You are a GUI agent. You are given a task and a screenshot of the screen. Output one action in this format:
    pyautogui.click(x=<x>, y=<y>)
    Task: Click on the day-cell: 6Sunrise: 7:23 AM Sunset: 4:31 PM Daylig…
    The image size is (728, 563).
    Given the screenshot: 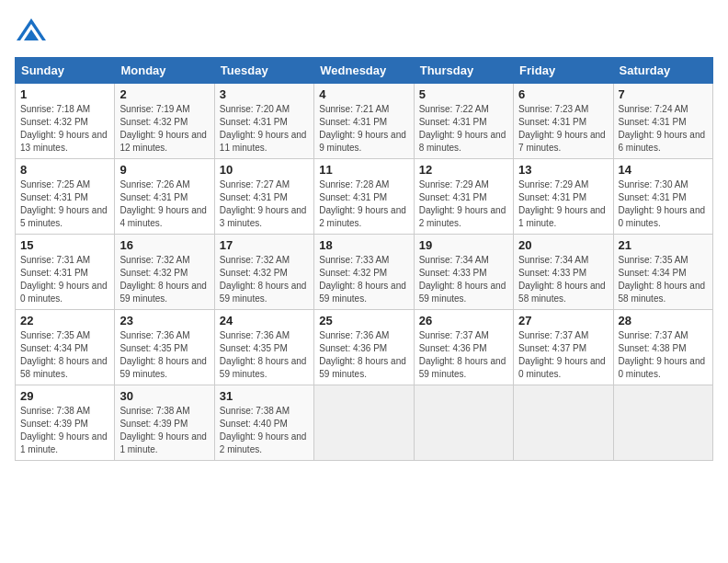 What is the action you would take?
    pyautogui.click(x=563, y=121)
    